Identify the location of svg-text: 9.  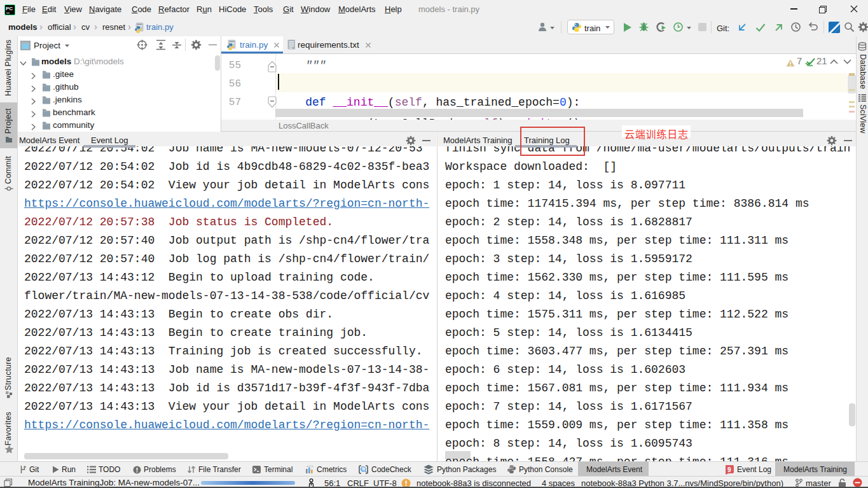
(729, 470).